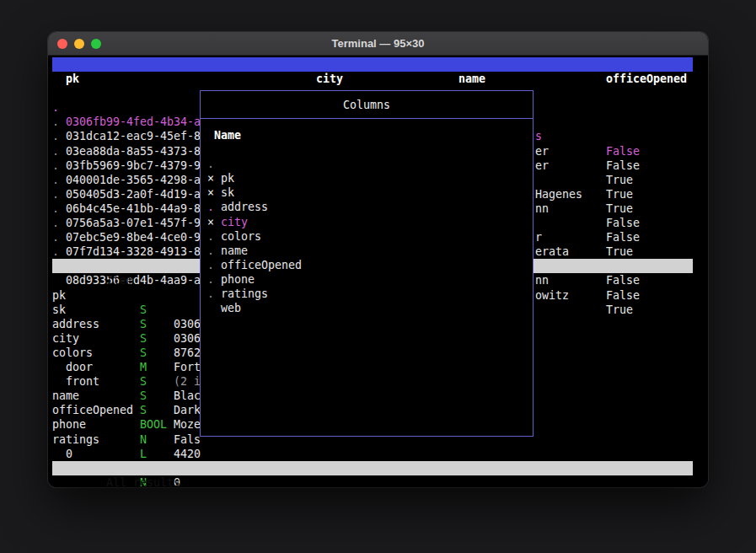 Image resolution: width=756 pixels, height=553 pixels. Describe the element at coordinates (367, 179) in the screenshot. I see `column-item: × address` at that location.